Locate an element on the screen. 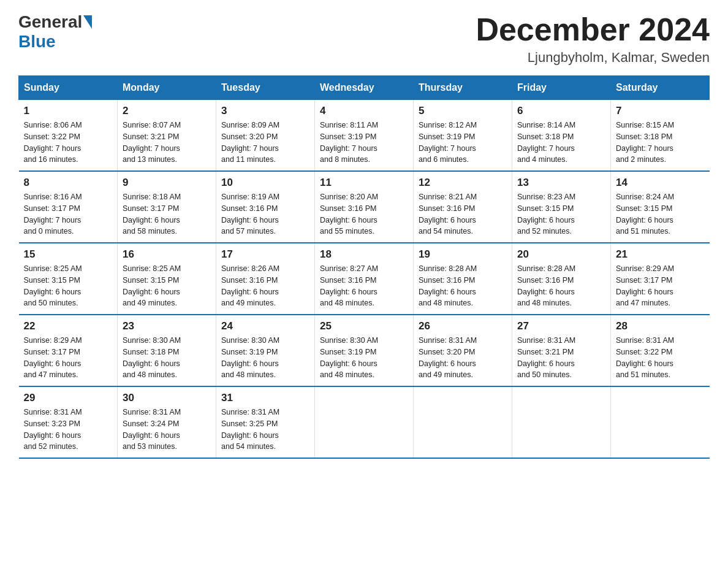 The width and height of the screenshot is (728, 563). month-title: December 2024 is located at coordinates (593, 29).